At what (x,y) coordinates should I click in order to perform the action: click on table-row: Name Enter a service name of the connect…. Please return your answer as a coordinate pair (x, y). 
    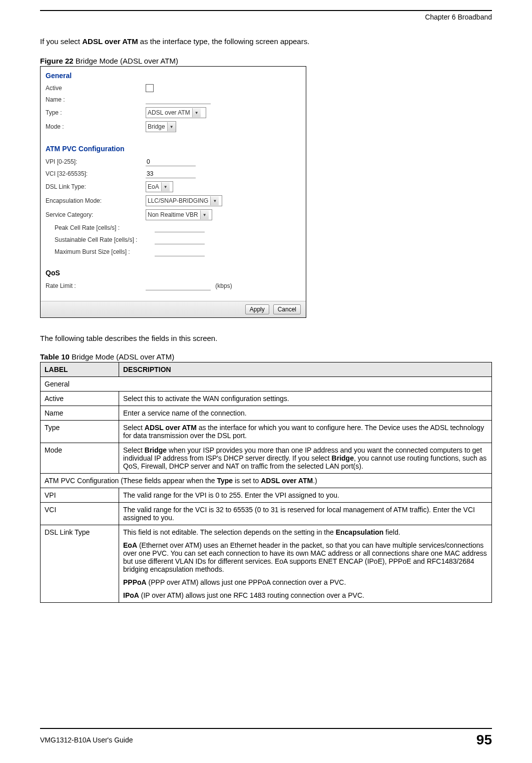
    Looking at the image, I should click on (266, 414).